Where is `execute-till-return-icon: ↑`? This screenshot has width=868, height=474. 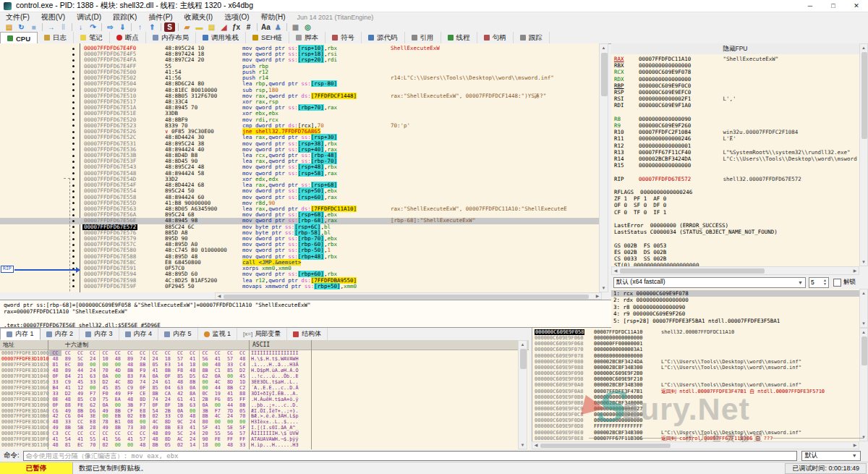 execute-till-return-icon: ↑ is located at coordinates (140, 27).